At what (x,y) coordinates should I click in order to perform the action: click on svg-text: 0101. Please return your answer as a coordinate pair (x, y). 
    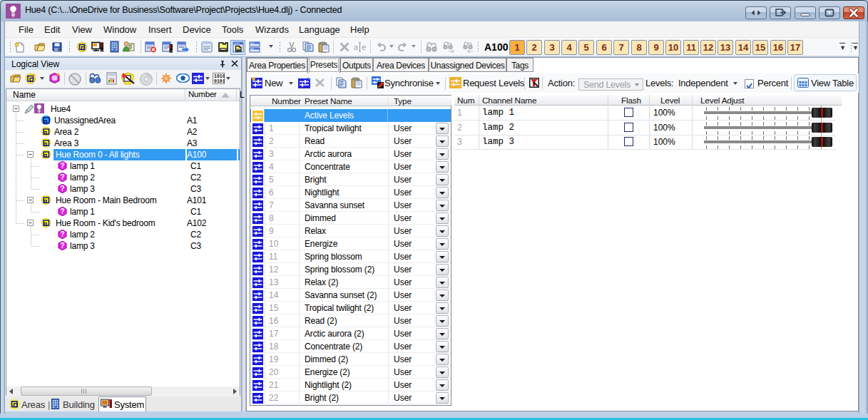
    Looking at the image, I should click on (220, 81).